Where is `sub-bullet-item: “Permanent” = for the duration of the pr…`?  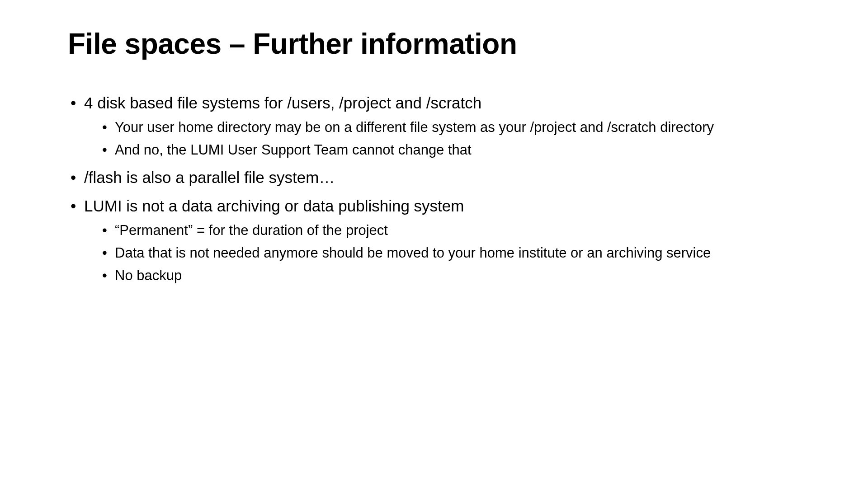
sub-bullet-item: “Permanent” = for the duration of the pr… is located at coordinates (450, 230).